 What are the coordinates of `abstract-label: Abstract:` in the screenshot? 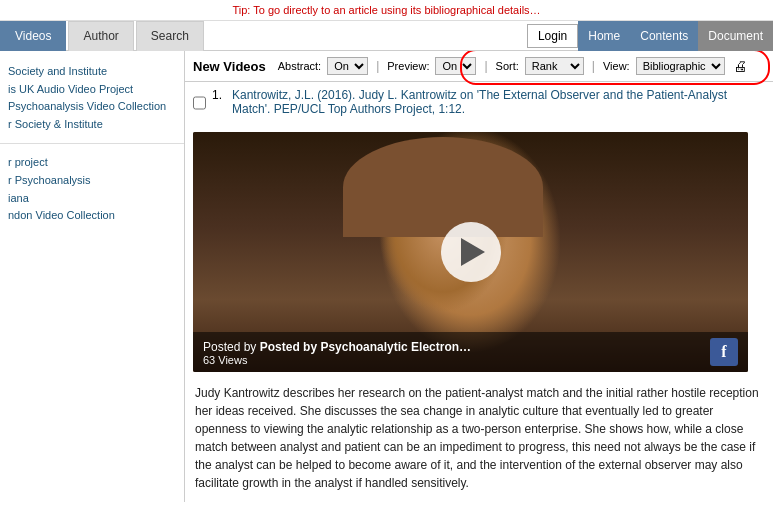 It's located at (300, 66).